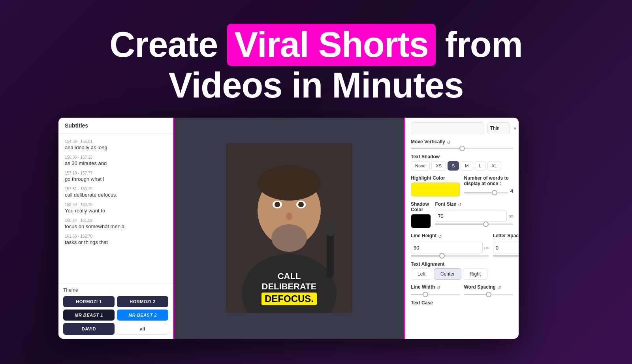 The image size is (632, 364). Describe the element at coordinates (462, 245) in the screenshot. I see `lineheight-letterspacing-row: Line Height ↺ px Letter Spacing ↺` at that location.